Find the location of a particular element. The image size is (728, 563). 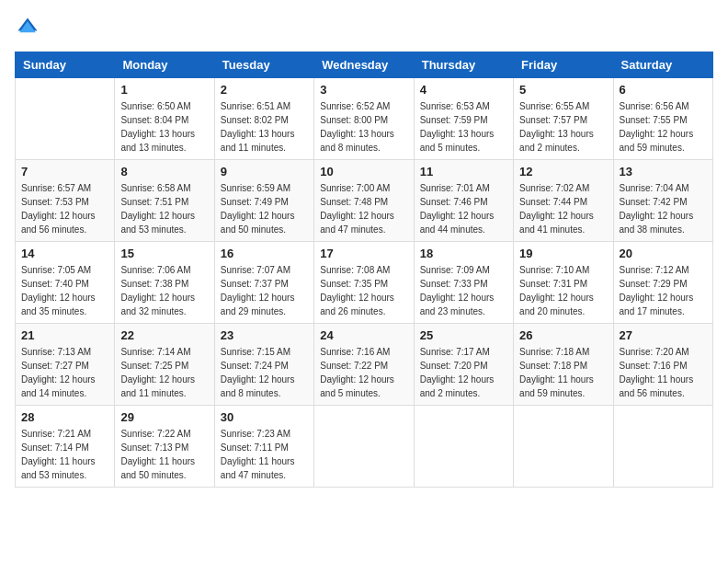

calendar-cell: 9Sunrise: 6:59 AMSunset: 7:49 PMDaylight… is located at coordinates (264, 201).